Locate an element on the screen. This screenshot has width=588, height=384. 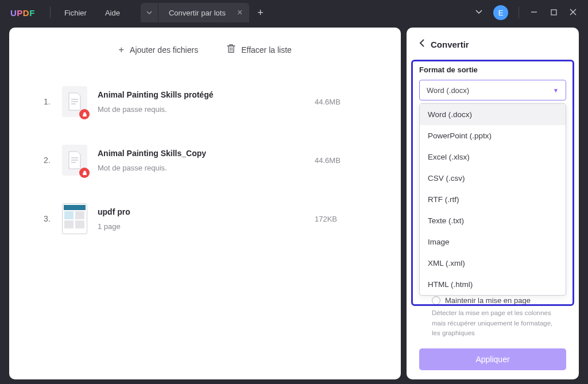
dropdown-value: Word (.docx) is located at coordinates (448, 91).